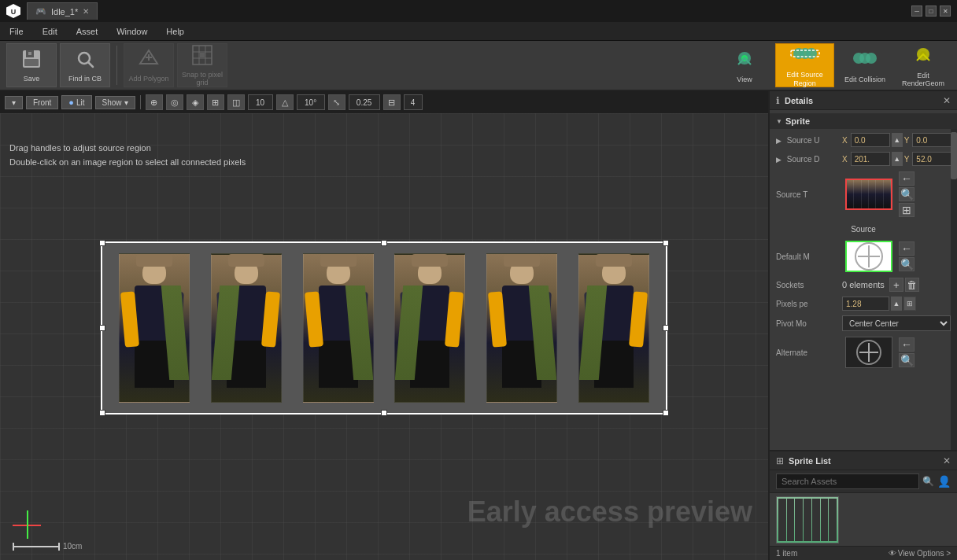 The height and width of the screenshot is (560, 957). I want to click on default-m-arrow: ←, so click(907, 249).